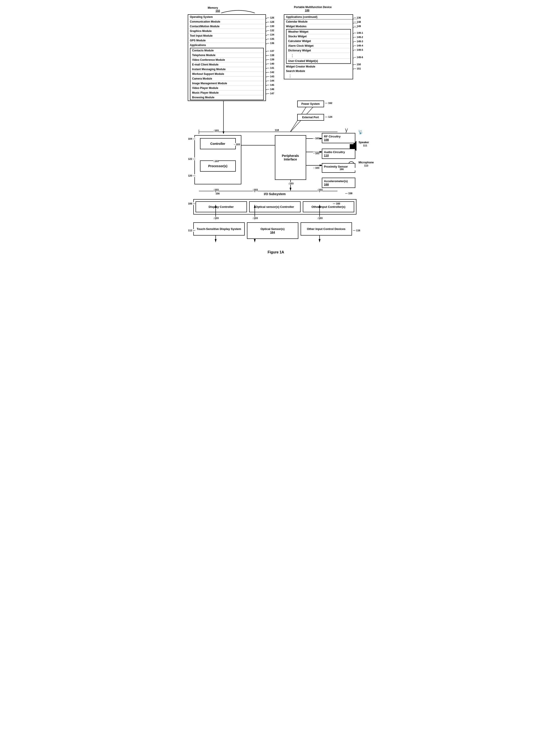 This screenshot has height=756, width=554. Describe the element at coordinates (271, 68) in the screenshot. I see `ref-141: — 141` at that location.